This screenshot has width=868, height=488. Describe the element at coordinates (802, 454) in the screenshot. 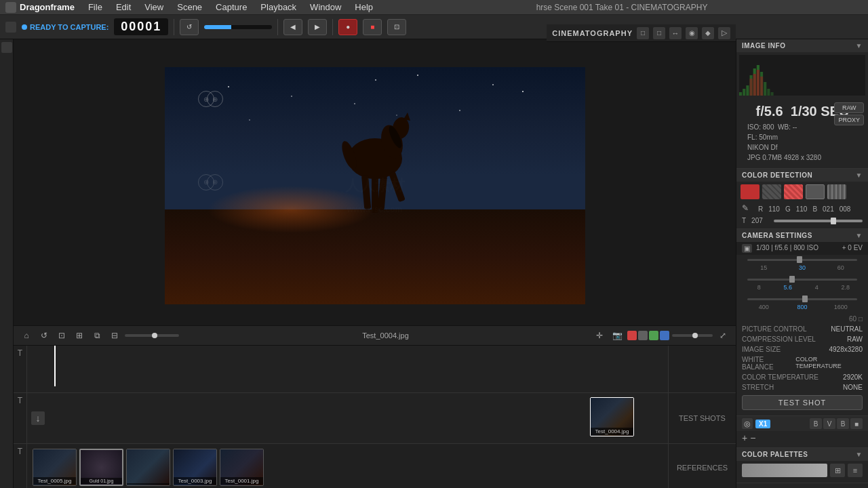

I see `color-palettes-header: COLOR PALETTES ▼` at that location.